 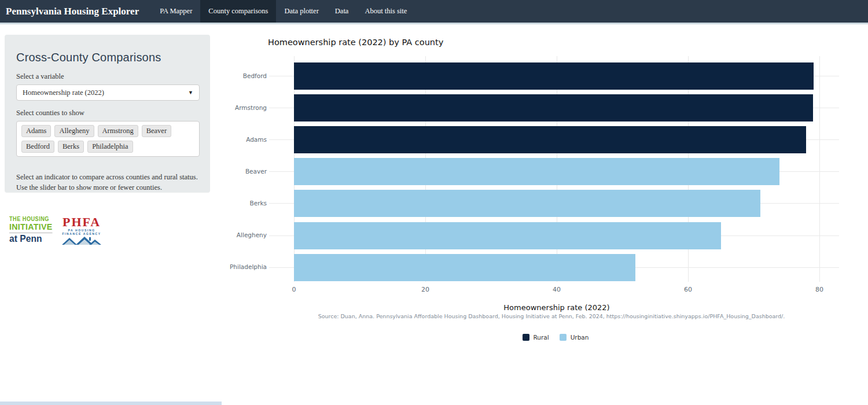 What do you see at coordinates (425, 289) in the screenshot?
I see `x-tick-label-20: 20` at bounding box center [425, 289].